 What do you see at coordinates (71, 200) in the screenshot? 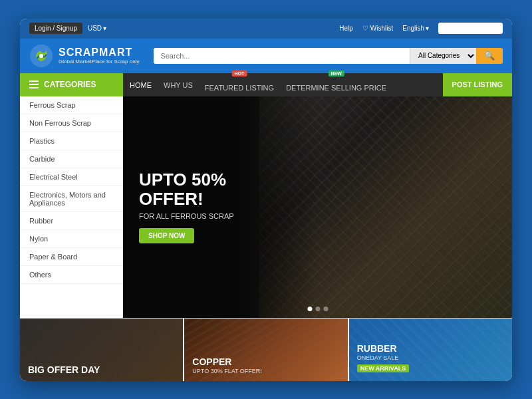
I see `sidebar-item-electronics: Electronics, Motors and Appliances` at bounding box center [71, 200].